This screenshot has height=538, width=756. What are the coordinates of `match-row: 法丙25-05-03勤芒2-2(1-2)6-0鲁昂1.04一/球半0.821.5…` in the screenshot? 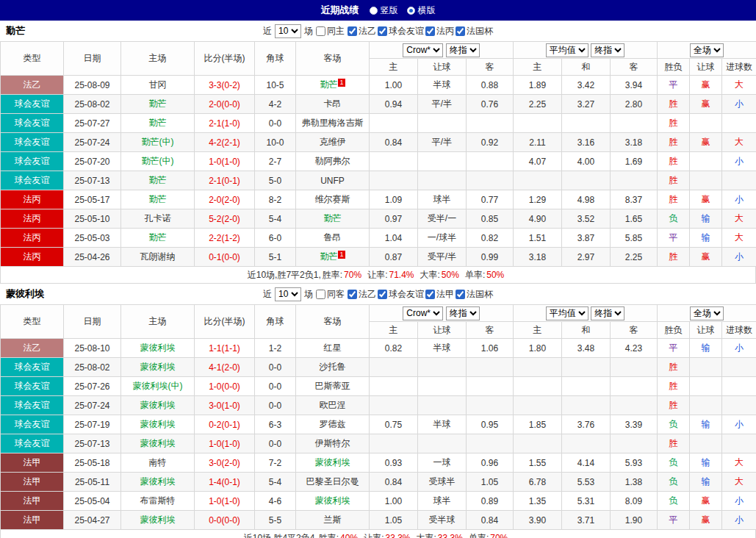 It's located at (378, 238).